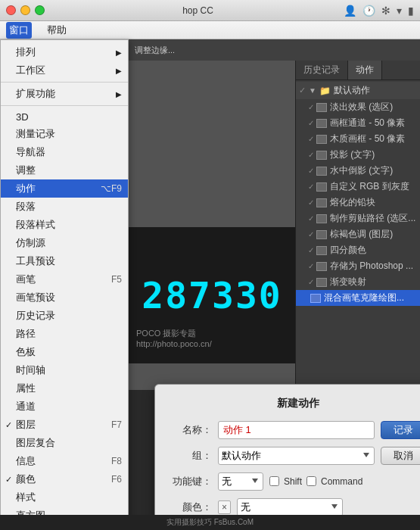 Image resolution: width=420 pixels, height=530 pixels. Describe the element at coordinates (64, 70) in the screenshot. I see `menu-item-workspace: 工作区 ▶` at that location.